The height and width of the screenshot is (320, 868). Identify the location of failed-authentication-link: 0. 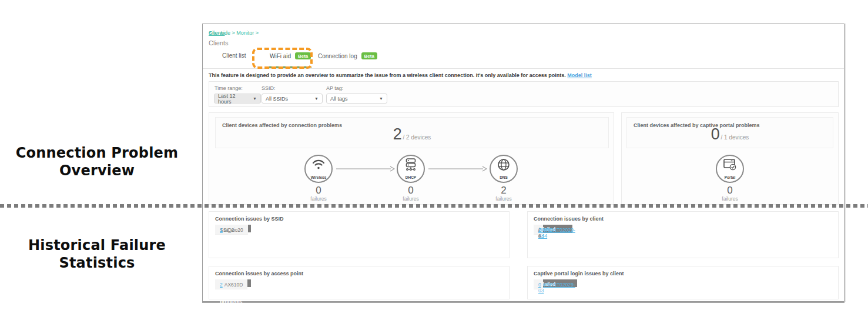
(539, 285).